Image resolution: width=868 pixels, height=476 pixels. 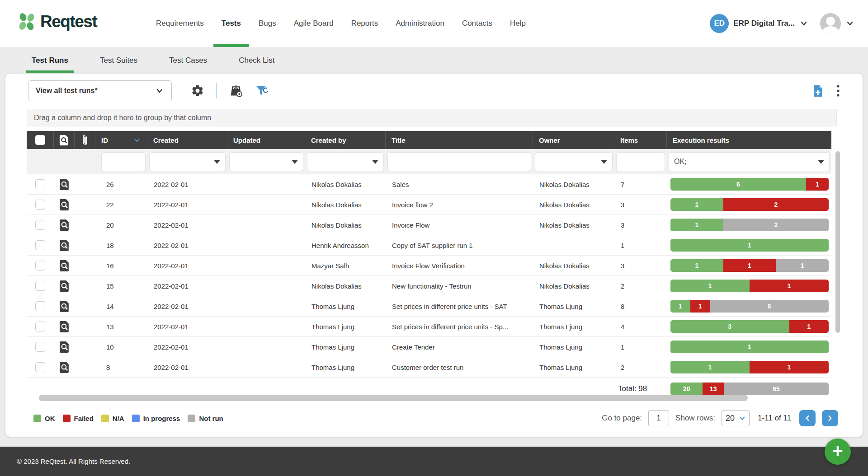 I want to click on table-row: 26 2022-02-01 Nikolas Dokalias Sales Nik…, so click(x=429, y=184).